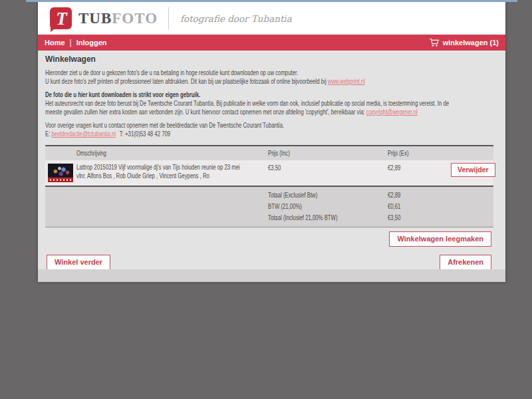 This screenshot has width=532, height=399. What do you see at coordinates (440, 239) in the screenshot?
I see `empty-cart-button: Winkelwagen leegmaken` at bounding box center [440, 239].